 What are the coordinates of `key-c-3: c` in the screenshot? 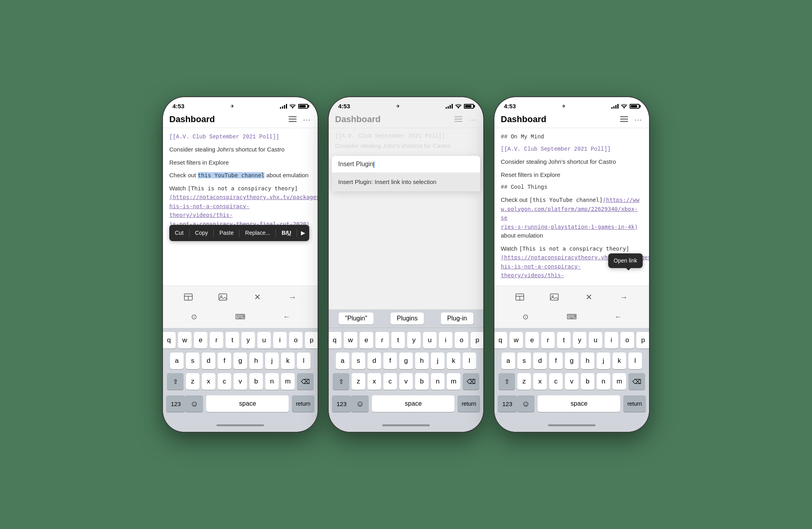 It's located at (556, 381).